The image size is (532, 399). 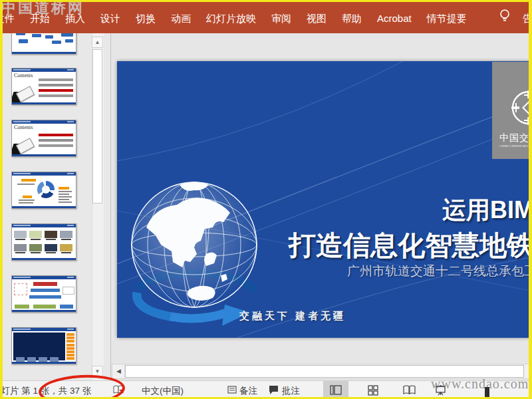 What do you see at coordinates (515, 138) in the screenshot?
I see `logo-name-cn: 中国交建` at bounding box center [515, 138].